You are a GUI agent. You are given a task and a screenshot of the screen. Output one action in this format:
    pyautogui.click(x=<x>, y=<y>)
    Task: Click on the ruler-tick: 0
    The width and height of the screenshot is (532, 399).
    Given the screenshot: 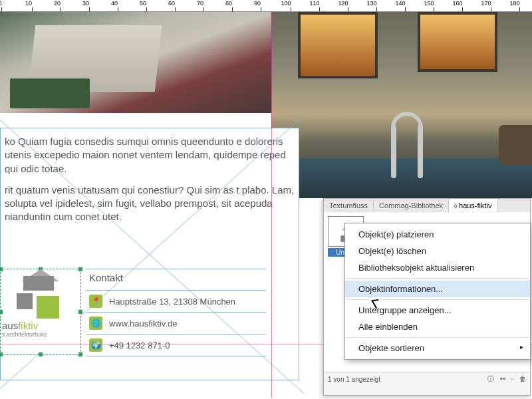 What is the action you would take?
    pyautogui.click(x=1, y=5)
    